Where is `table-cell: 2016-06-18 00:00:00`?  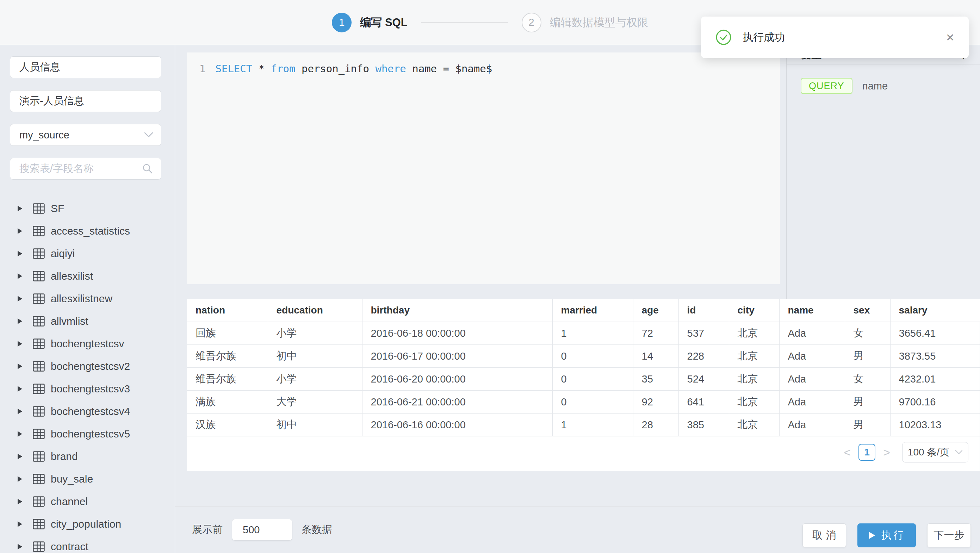
table-cell: 2016-06-18 00:00:00 is located at coordinates (457, 333).